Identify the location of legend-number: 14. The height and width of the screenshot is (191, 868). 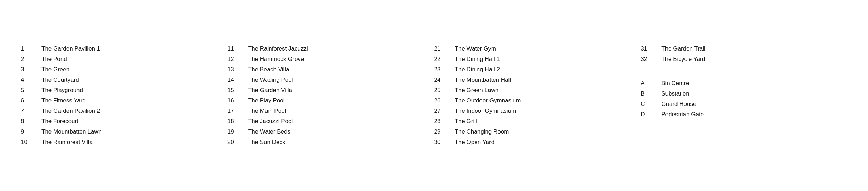
(238, 80).